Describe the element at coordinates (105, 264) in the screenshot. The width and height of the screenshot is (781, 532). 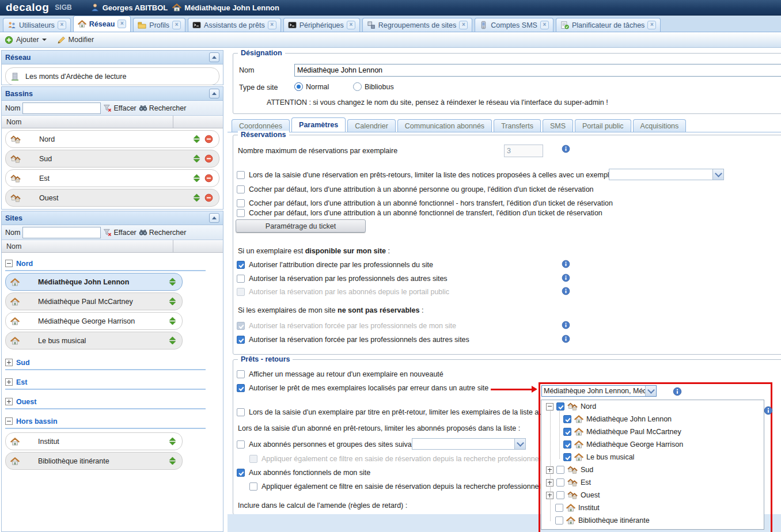
I see `site-group-nord: Nord` at that location.